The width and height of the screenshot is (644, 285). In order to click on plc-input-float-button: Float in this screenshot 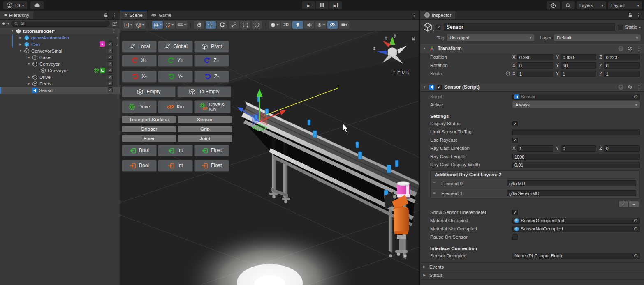, I will do `click(211, 150)`.